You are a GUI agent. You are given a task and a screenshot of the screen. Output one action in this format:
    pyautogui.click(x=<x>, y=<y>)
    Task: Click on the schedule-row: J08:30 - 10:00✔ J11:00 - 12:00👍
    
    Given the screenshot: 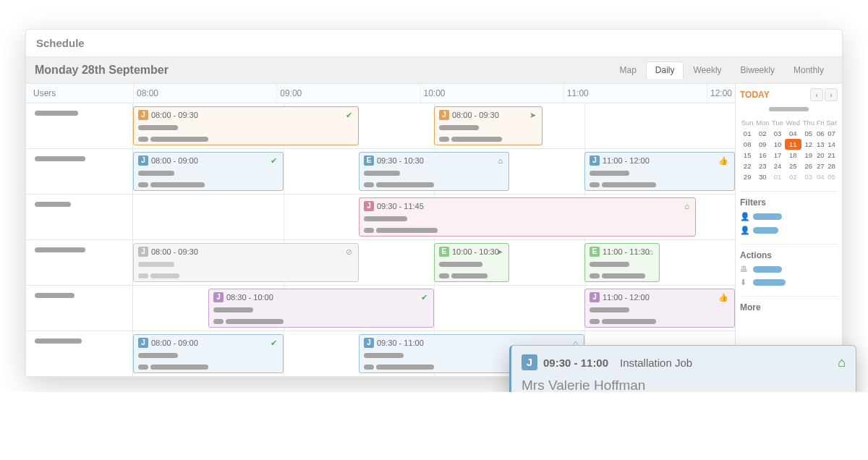 What is the action you would take?
    pyautogui.click(x=380, y=308)
    